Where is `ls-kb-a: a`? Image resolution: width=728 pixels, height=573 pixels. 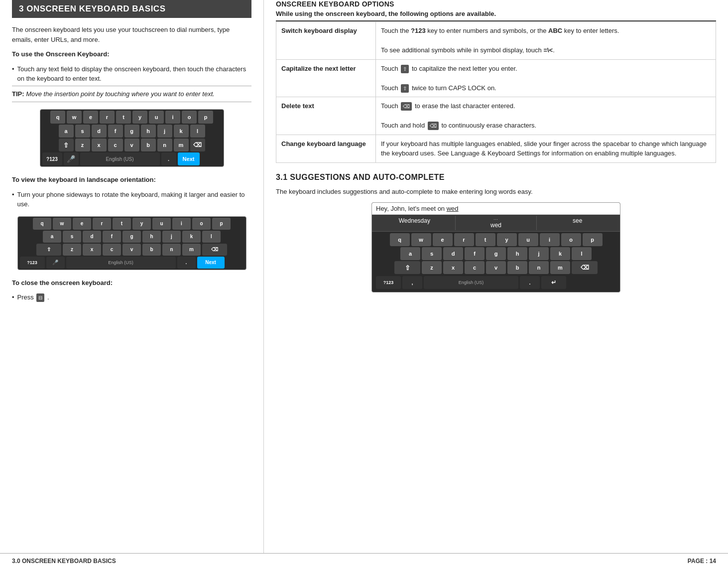 ls-kb-a: a is located at coordinates (52, 237).